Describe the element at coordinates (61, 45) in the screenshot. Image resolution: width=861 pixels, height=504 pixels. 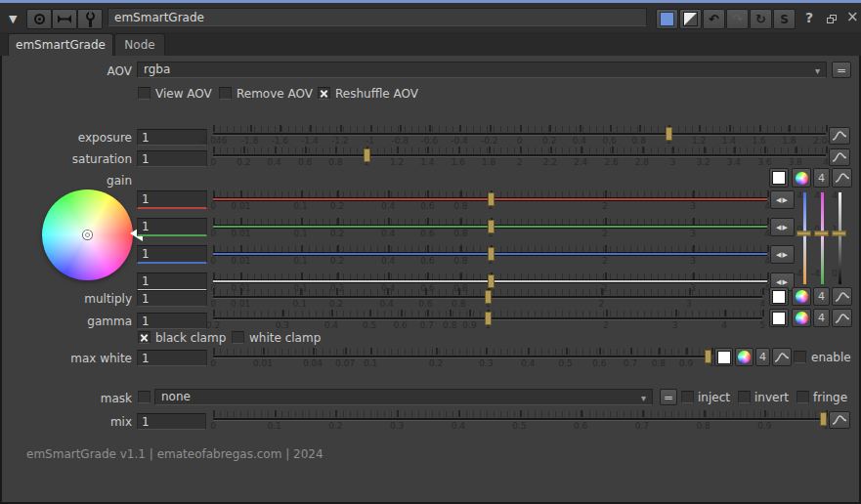
I see `tab-emsmartgrade: emSmartGrade` at that location.